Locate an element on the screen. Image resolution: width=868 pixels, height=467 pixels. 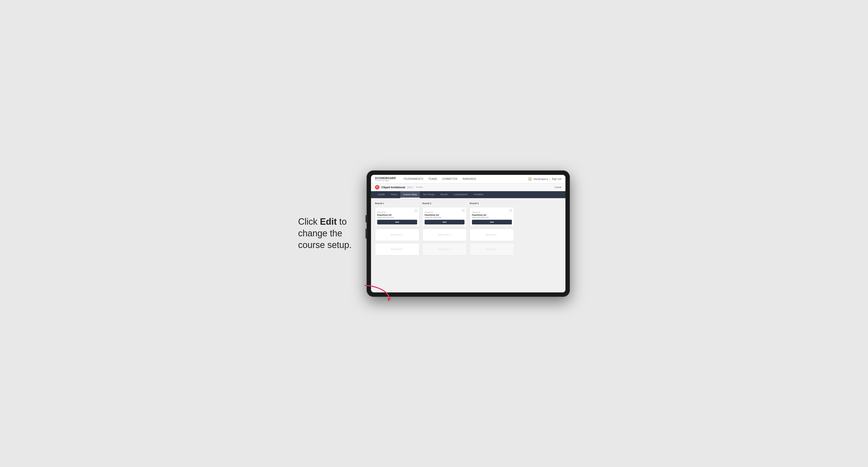
round-3-course-label: (Course A) is located at coordinates (476, 212).